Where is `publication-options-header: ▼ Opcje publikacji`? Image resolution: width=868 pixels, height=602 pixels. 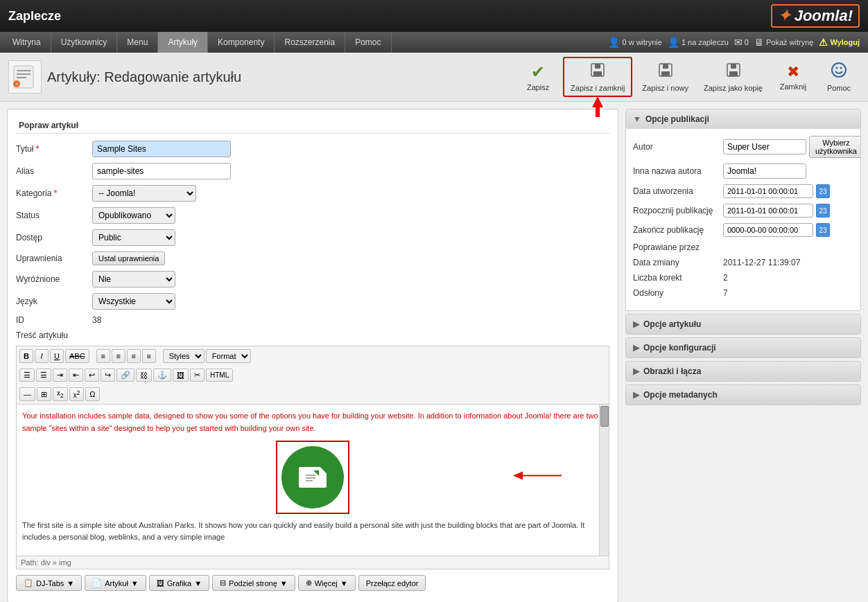 publication-options-header: ▼ Opcje publikacji is located at coordinates (743, 119).